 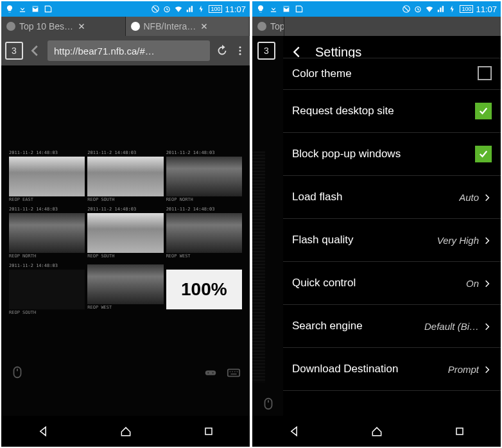 I want to click on keyboard-icon, so click(x=234, y=372).